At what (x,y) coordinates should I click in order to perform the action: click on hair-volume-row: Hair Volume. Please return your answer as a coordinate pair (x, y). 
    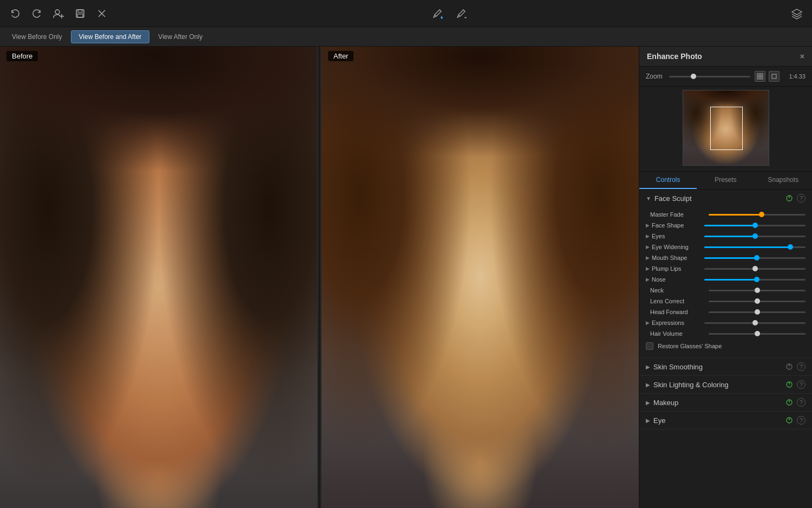
    Looking at the image, I should click on (725, 334).